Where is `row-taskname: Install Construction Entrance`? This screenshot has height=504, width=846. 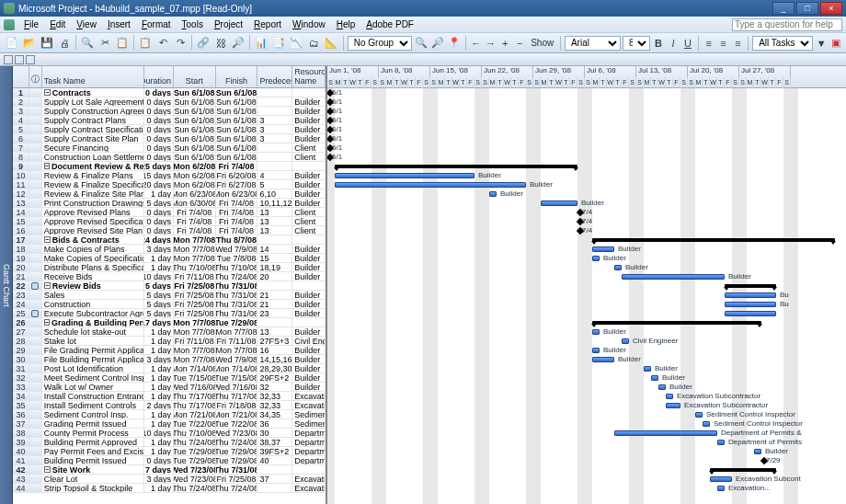
row-taskname: Install Construction Entrance is located at coordinates (94, 395).